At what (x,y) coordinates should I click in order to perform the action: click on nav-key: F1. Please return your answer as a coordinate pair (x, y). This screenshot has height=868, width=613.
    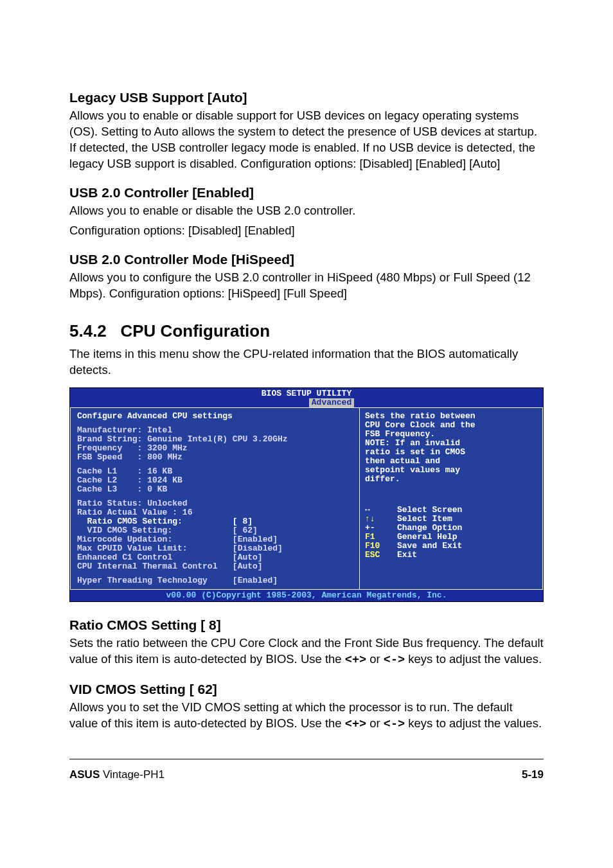
    Looking at the image, I should click on (381, 537).